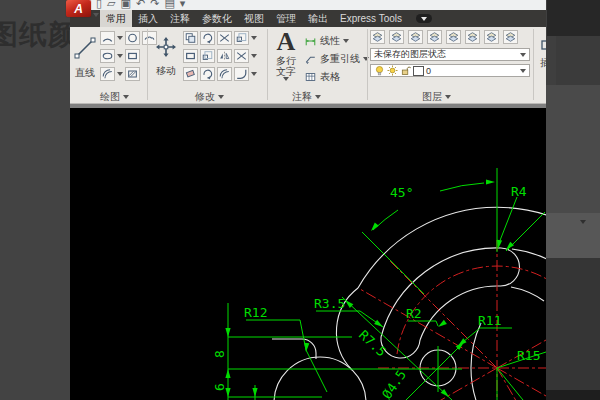  What do you see at coordinates (286, 18) in the screenshot?
I see `tab-manage: 管理` at bounding box center [286, 18].